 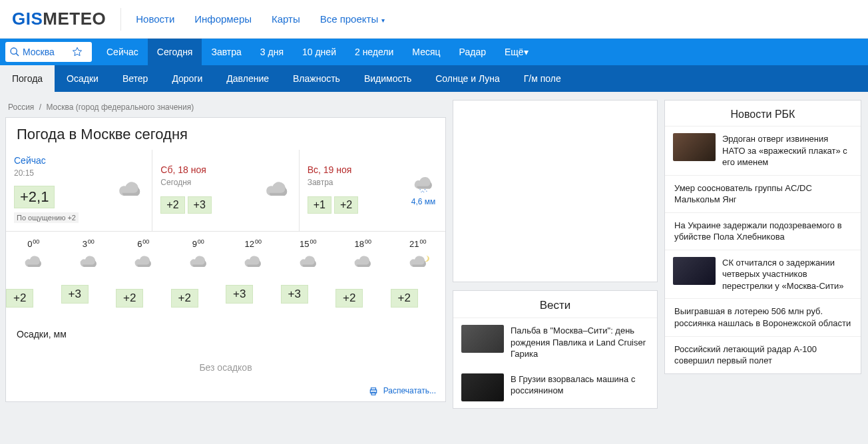 What do you see at coordinates (542, 79) in the screenshot?
I see `tab-geomag: Г/м поле` at bounding box center [542, 79].